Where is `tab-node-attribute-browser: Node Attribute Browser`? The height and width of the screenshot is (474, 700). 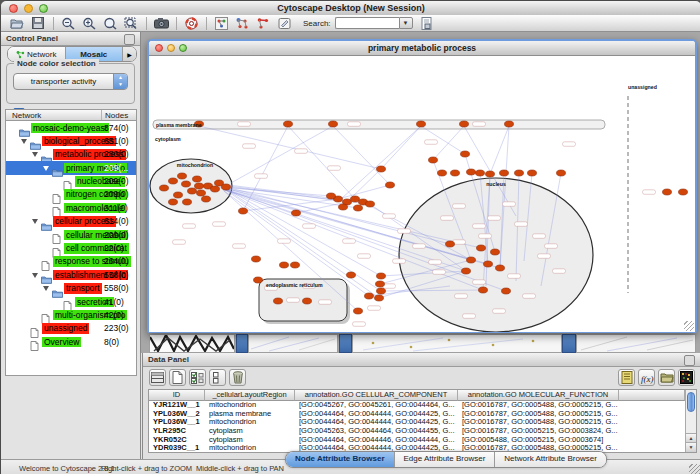 tab-node-attribute-browser: Node Attribute Browser is located at coordinates (340, 460).